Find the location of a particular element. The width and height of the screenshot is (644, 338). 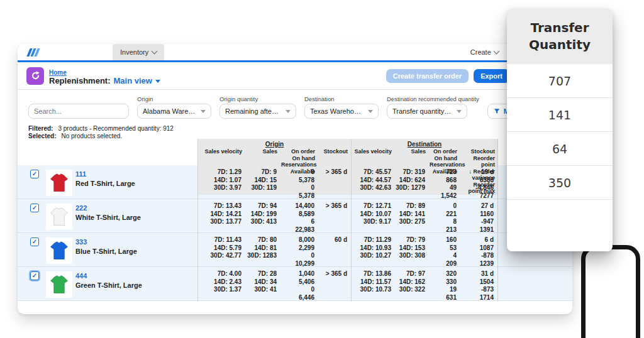

destination-recommended-quantity-select: Transfer quantity > 0 is located at coordinates (427, 111).